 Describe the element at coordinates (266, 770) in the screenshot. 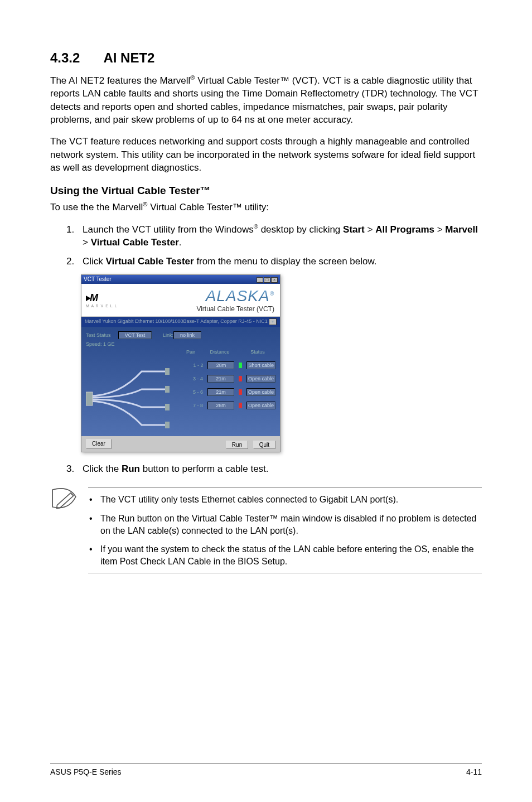

I see `page-footer: ASUS P5Q-E Series 4-11` at that location.